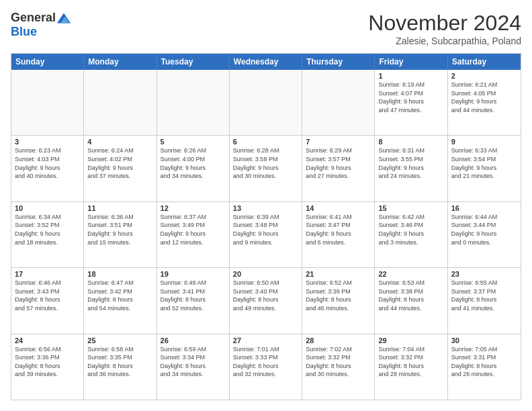 The height and width of the screenshot is (411, 532). Describe the element at coordinates (484, 235) in the screenshot. I see `calendar-cell: 16Sunrise: 6:44 AM Sunset: 3:44 PM Dayli…` at that location.